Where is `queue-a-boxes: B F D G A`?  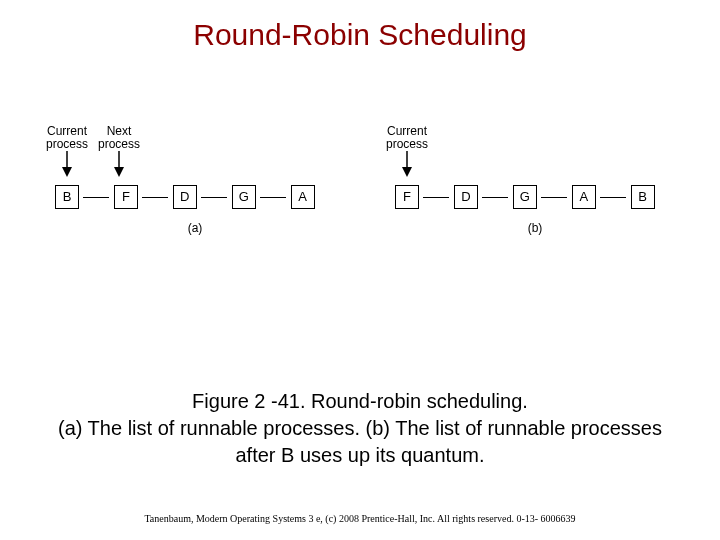 queue-a-boxes: B F D G A is located at coordinates (185, 197).